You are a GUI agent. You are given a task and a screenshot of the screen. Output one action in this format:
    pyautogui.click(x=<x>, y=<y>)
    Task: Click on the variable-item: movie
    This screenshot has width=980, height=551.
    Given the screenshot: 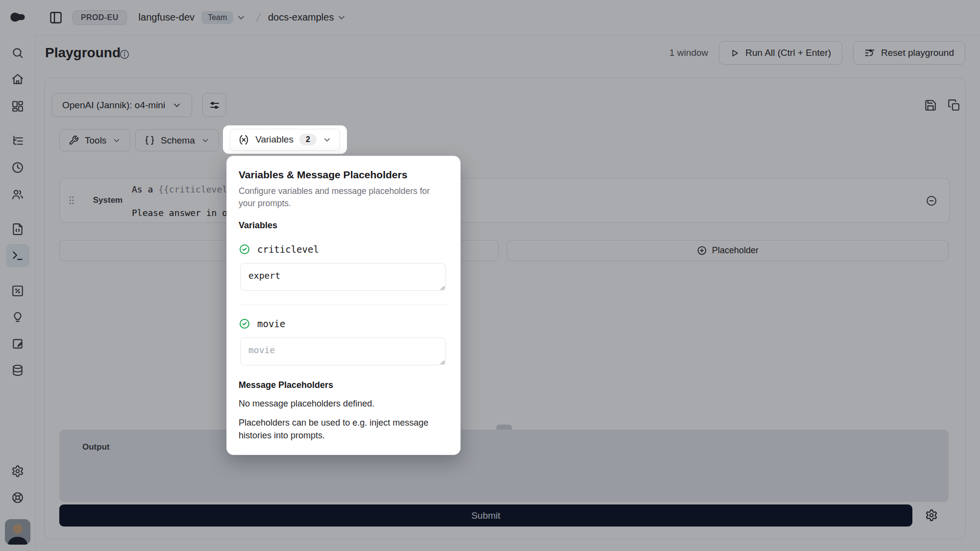 What is the action you would take?
    pyautogui.click(x=343, y=343)
    